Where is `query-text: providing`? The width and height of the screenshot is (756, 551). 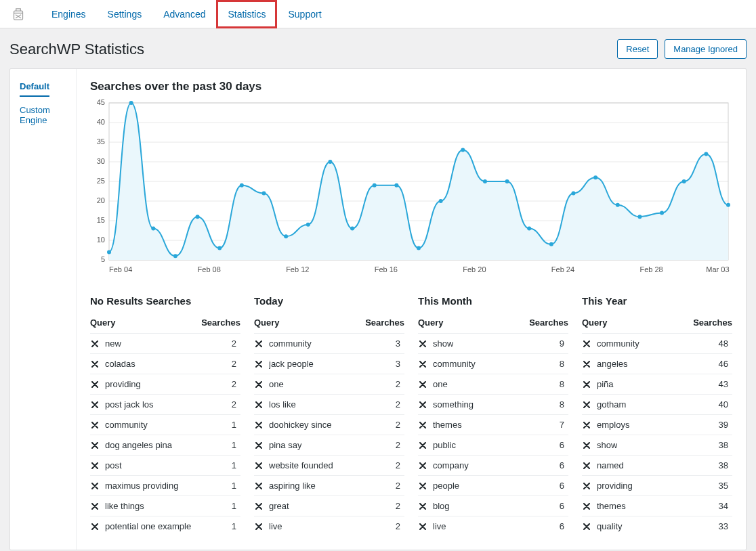
query-text: providing is located at coordinates (123, 384).